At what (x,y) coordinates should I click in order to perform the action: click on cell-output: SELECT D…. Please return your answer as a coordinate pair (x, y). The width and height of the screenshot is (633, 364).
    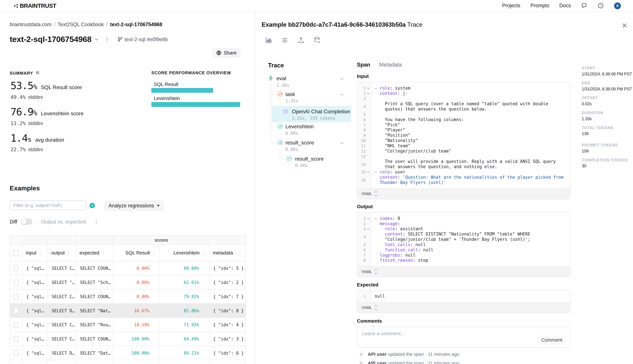
    Looking at the image, I should click on (62, 353).